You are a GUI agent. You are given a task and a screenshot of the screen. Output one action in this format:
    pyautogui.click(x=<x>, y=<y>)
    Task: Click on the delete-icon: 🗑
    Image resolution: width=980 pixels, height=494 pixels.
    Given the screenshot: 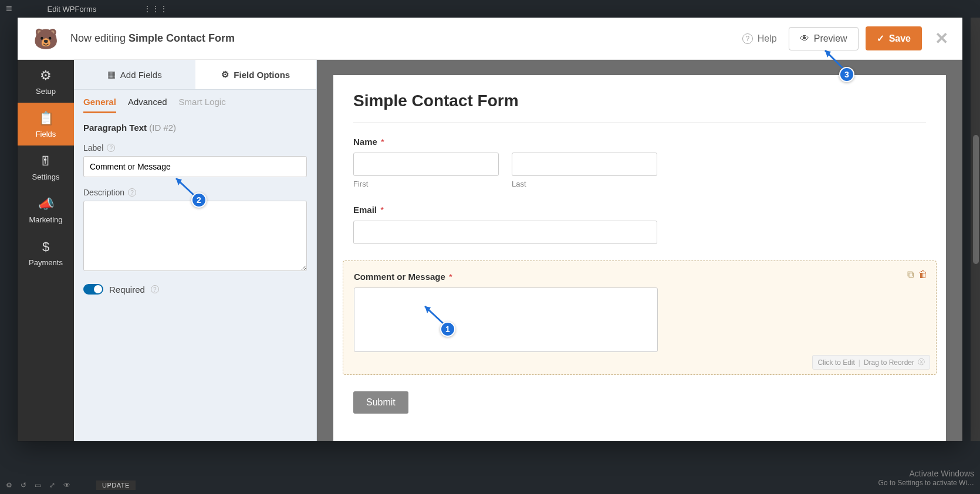 What is the action you would take?
    pyautogui.click(x=923, y=275)
    